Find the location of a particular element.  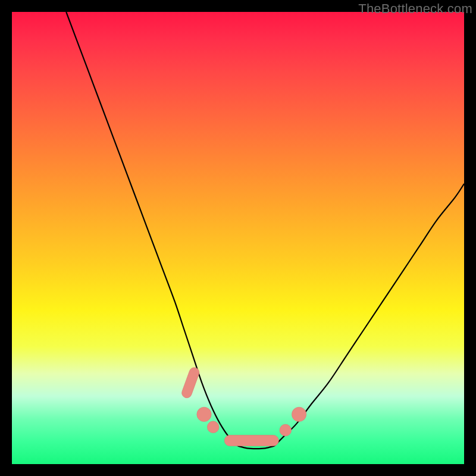

trough-markers is located at coordinates (243, 406).